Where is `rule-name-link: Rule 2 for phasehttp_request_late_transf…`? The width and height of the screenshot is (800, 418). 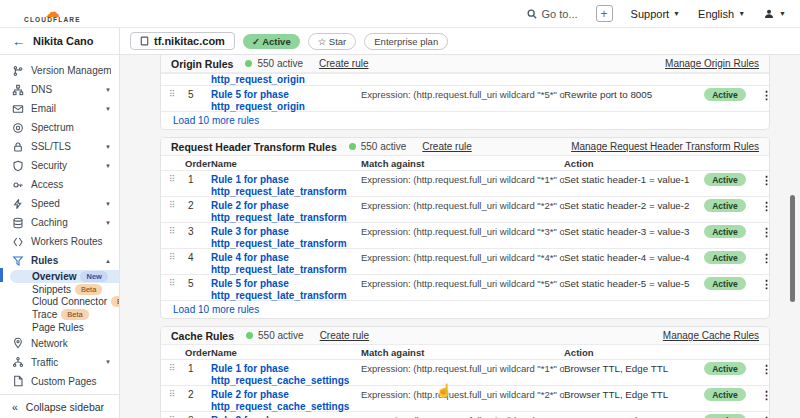
rule-name-link: Rule 2 for phasehttp_request_late_transf… is located at coordinates (286, 212).